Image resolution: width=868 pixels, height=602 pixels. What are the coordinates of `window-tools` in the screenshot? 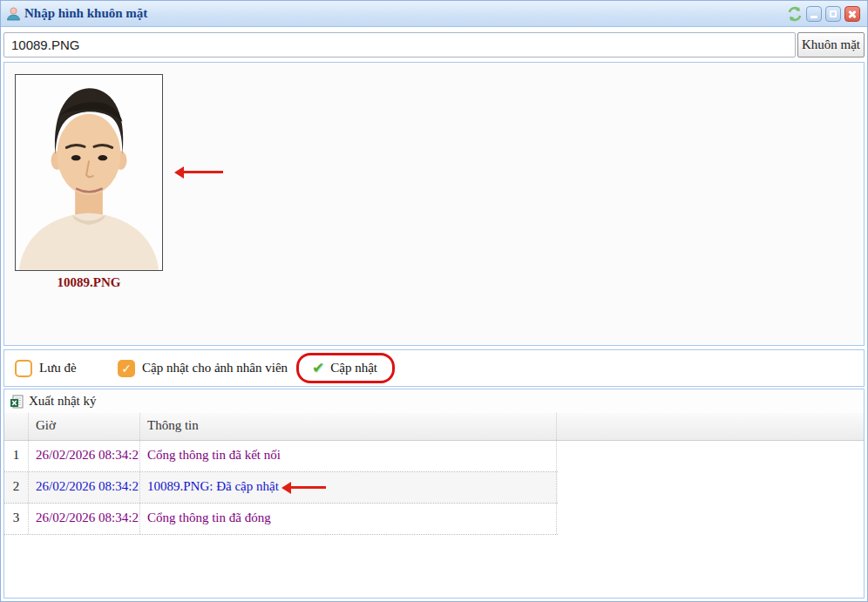 It's located at (824, 14).